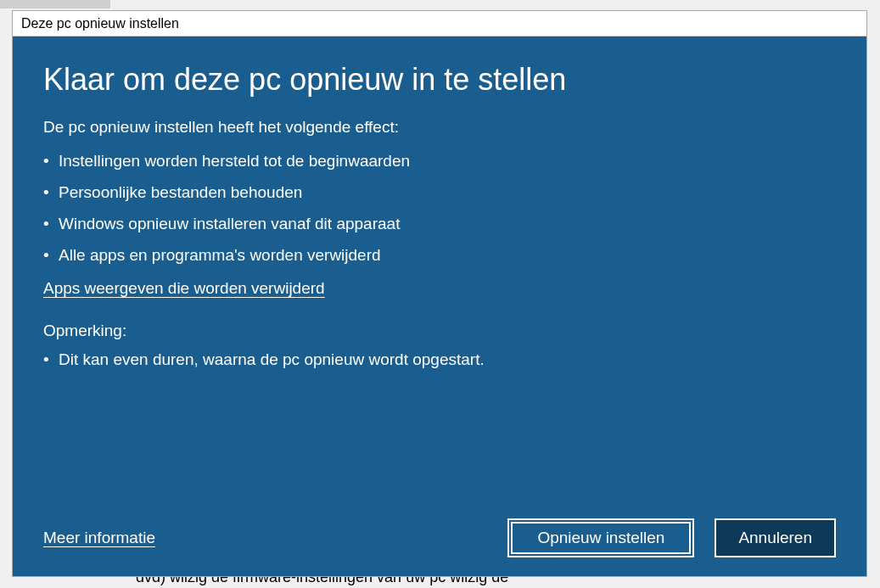  Describe the element at coordinates (440, 161) in the screenshot. I see `effect-item: Instellingen worden hersteld tot de begi…` at that location.